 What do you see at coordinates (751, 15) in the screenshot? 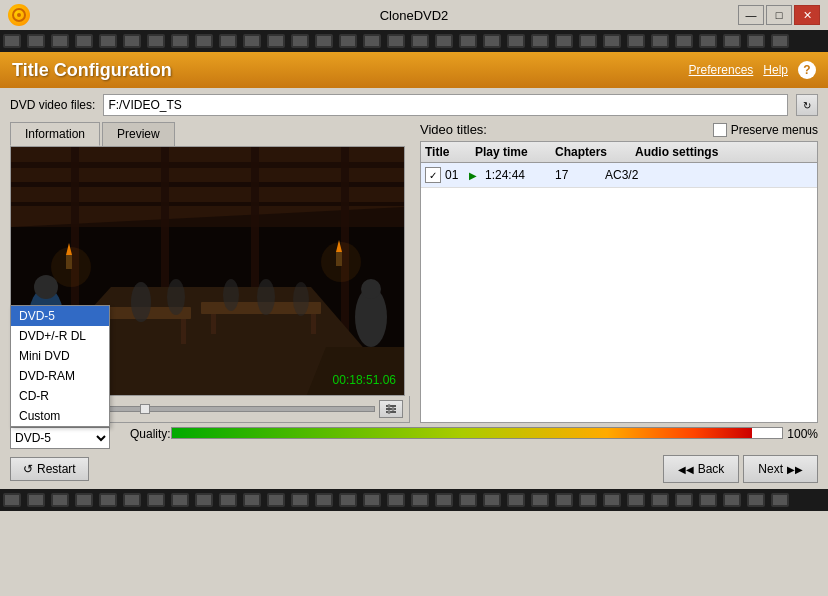
I see `minimize-button: —` at bounding box center [751, 15].